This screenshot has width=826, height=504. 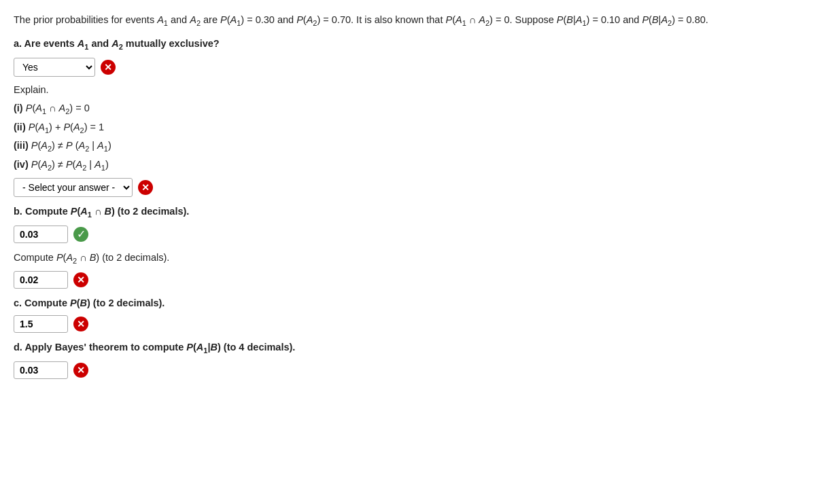 I want to click on part-b-label-1: b. Compute P(A1 ∩ B) (to 2 decimals)., so click(x=413, y=212).